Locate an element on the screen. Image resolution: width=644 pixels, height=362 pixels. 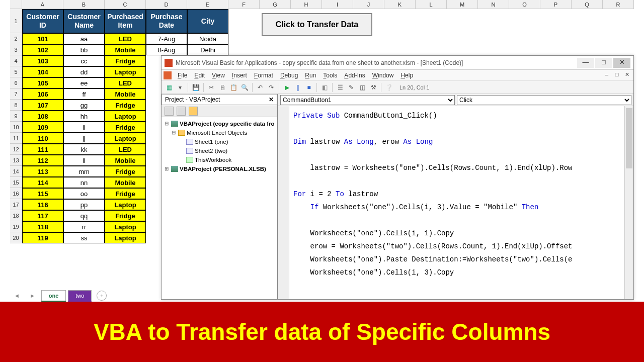
cut-icon: ✂ is located at coordinates (211, 87).